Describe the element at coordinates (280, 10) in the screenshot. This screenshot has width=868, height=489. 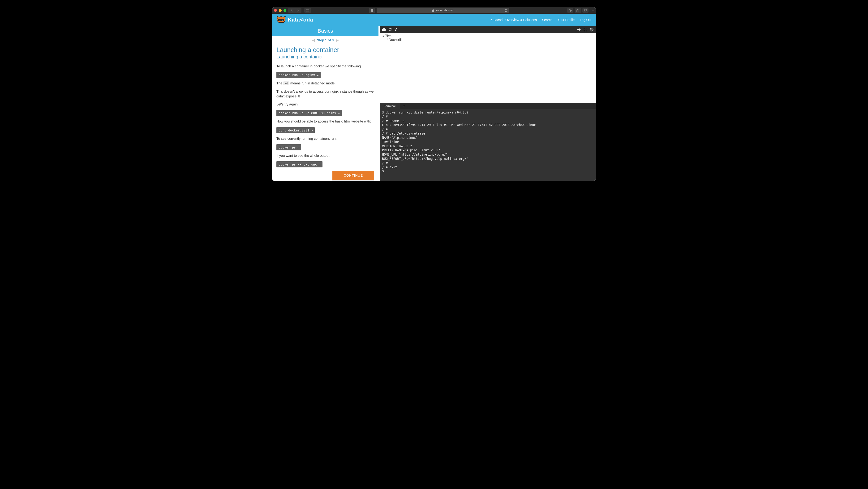
I see `minimize-window-button` at that location.